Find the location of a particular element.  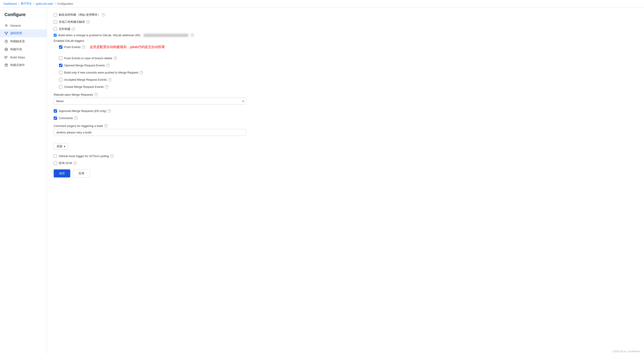

checkbox-poll-scm-input is located at coordinates (56, 163).